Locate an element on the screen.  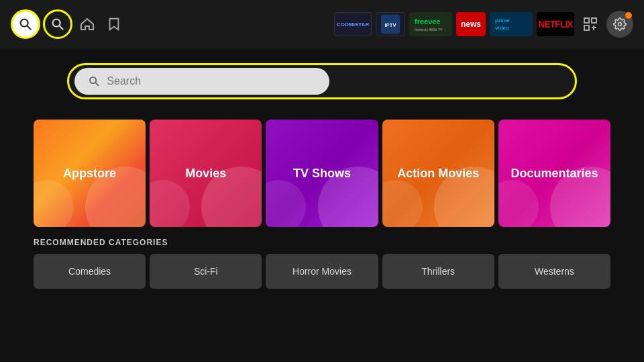
tile-tvshows-label: TV Shows is located at coordinates (322, 173).